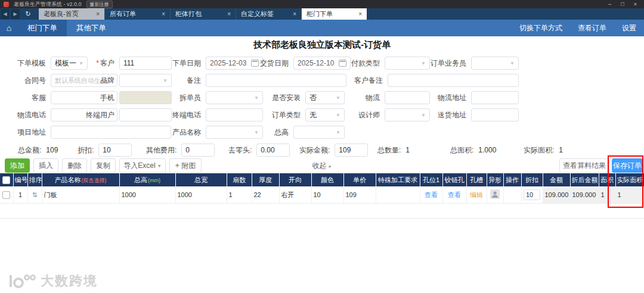  I want to click on logistics-address-field: 物流地址, so click(495, 98).